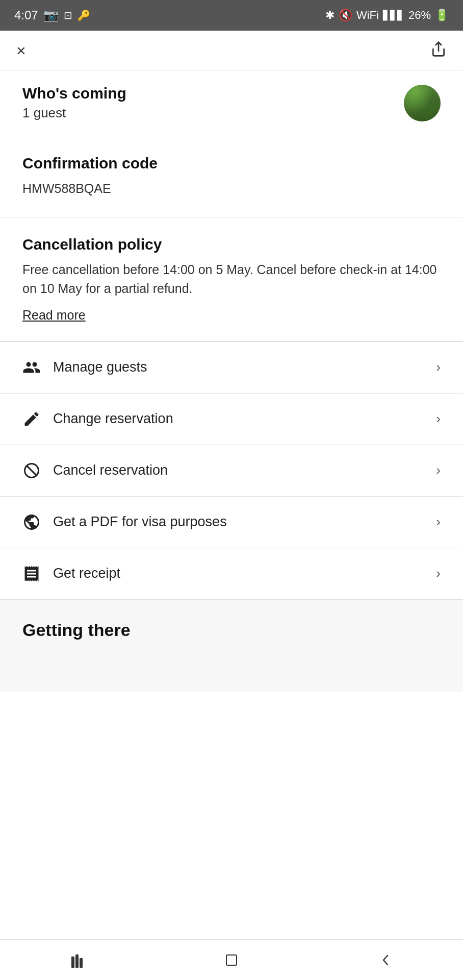  Describe the element at coordinates (98, 419) in the screenshot. I see `menu-item-left: Change reservation` at that location.